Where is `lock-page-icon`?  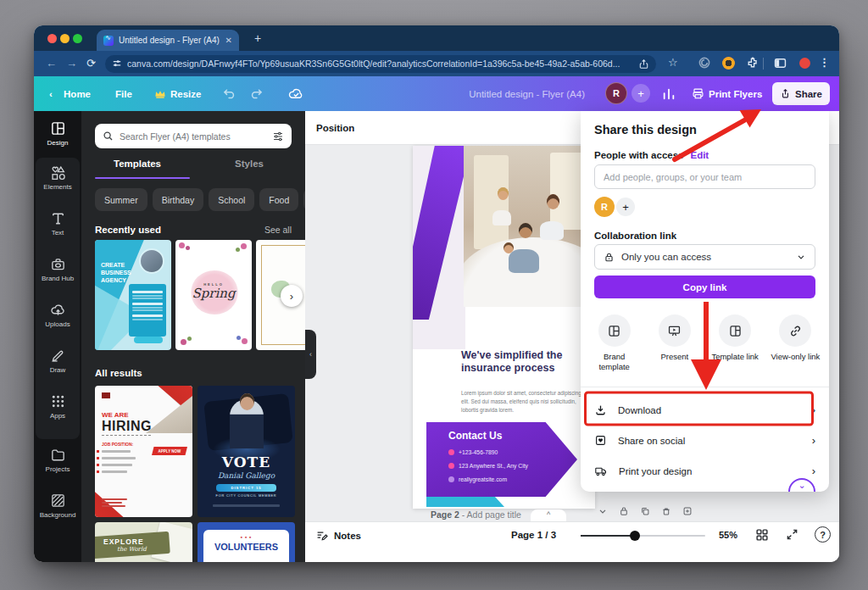
lock-page-icon is located at coordinates (624, 511).